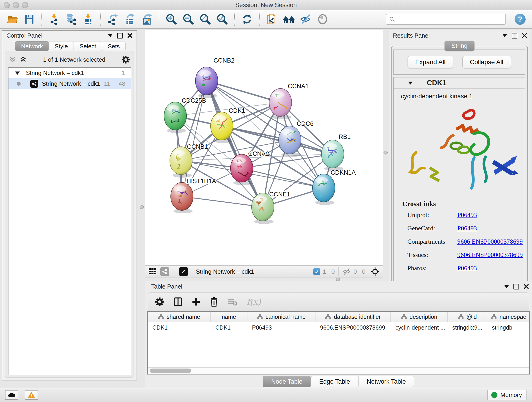 This screenshot has height=402, width=532. What do you see at coordinates (339, 371) in the screenshot?
I see `table-horizontal-scrollbar` at bounding box center [339, 371].